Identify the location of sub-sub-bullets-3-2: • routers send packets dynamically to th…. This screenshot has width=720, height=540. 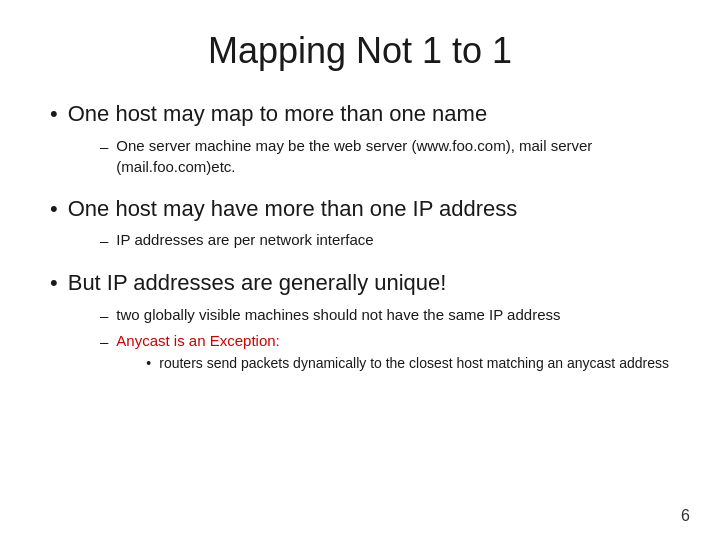
(392, 364).